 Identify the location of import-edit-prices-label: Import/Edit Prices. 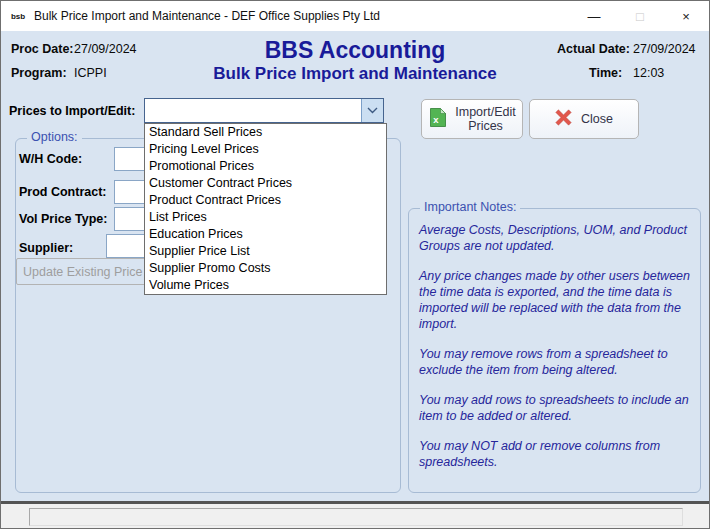
(486, 119).